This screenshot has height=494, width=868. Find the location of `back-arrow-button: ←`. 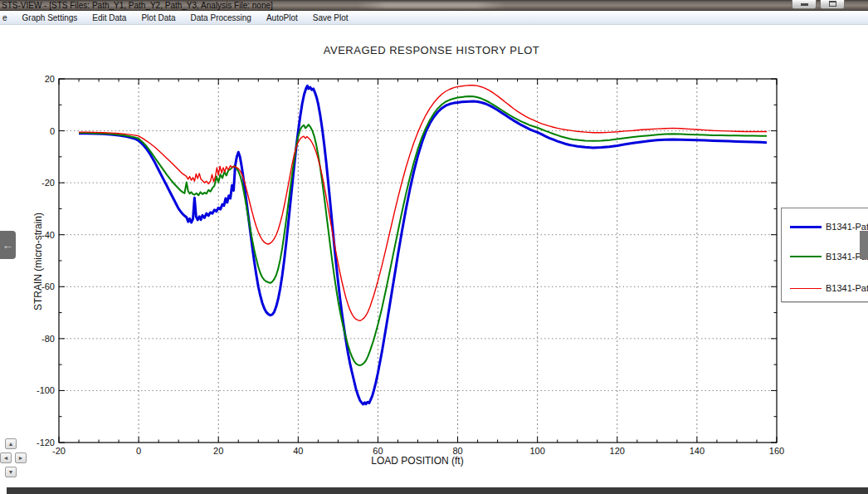

back-arrow-button: ← is located at coordinates (8, 245).